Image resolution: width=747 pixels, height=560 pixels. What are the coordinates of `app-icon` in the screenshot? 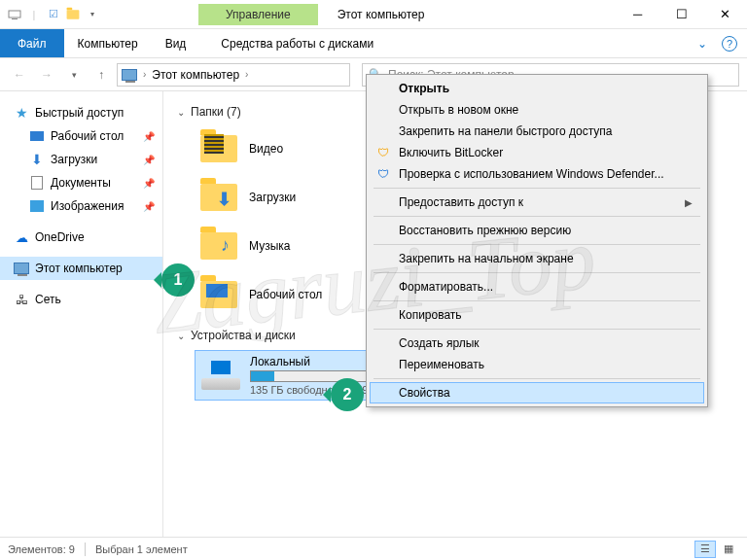 It's located at (15, 15).